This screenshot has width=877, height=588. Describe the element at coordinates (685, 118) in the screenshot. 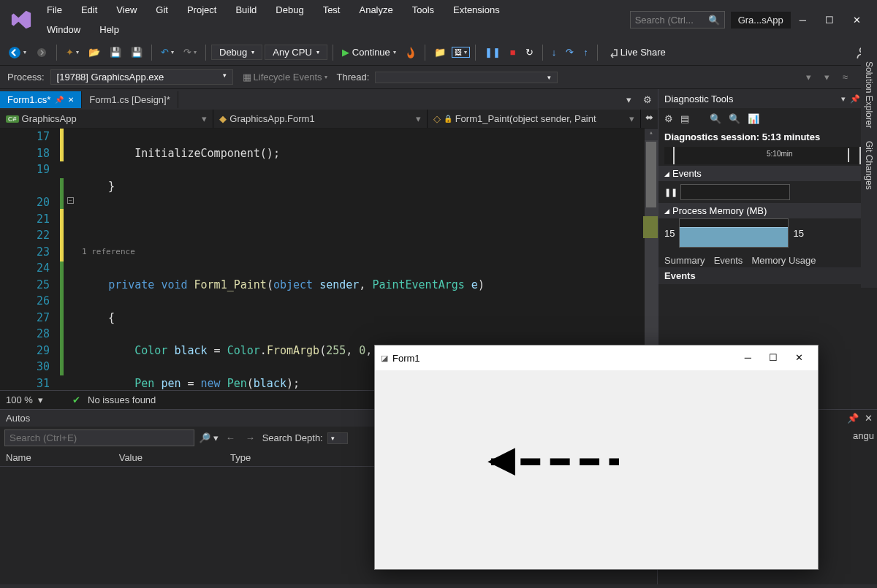

I see `diag-select-tools-icon: ▤` at that location.